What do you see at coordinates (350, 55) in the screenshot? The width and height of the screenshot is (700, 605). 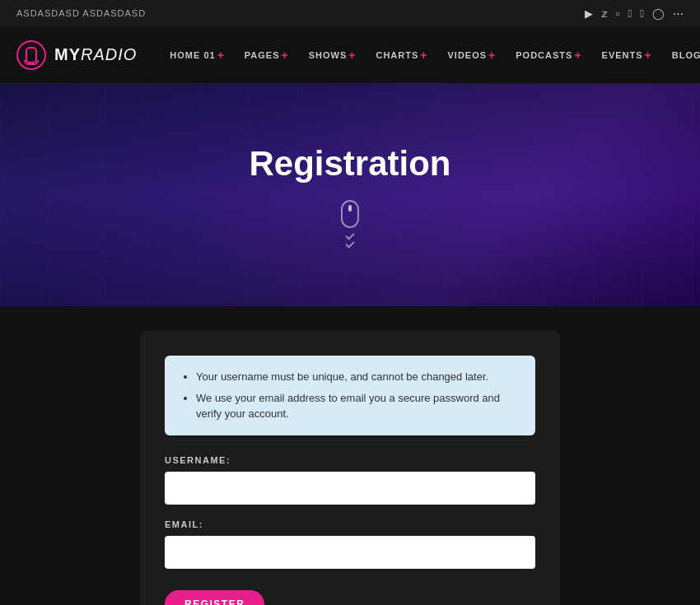 I see `navbar: MYRADIO HOME 01+ PAGES+ SHOWS+ CHARTS+ V…` at bounding box center [350, 55].